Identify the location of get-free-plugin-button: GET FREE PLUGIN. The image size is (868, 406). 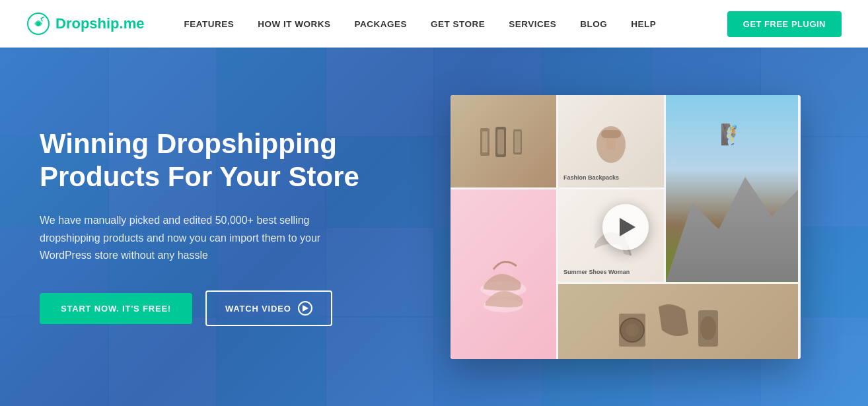
(785, 24).